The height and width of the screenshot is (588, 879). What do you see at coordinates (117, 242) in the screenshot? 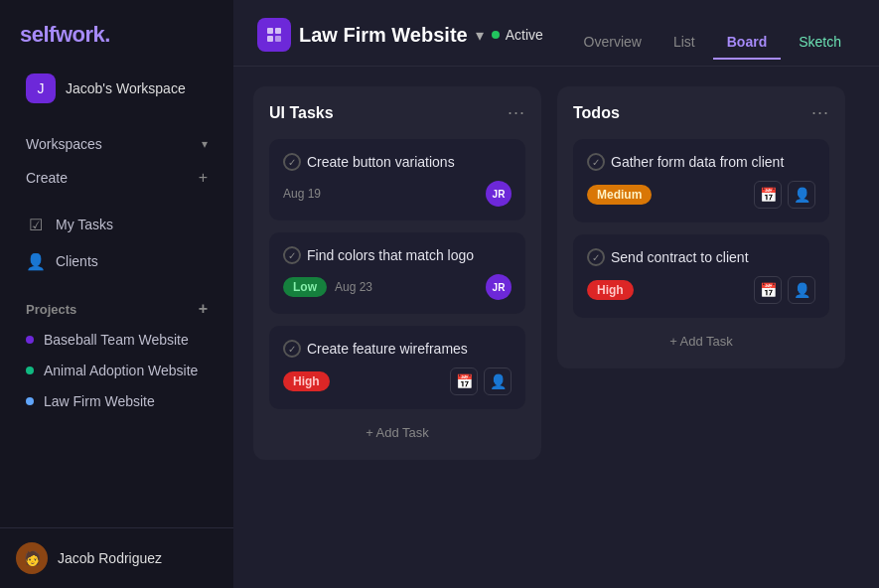
I see `nav-items: ☑ My Tasks 👤 Clients` at bounding box center [117, 242].